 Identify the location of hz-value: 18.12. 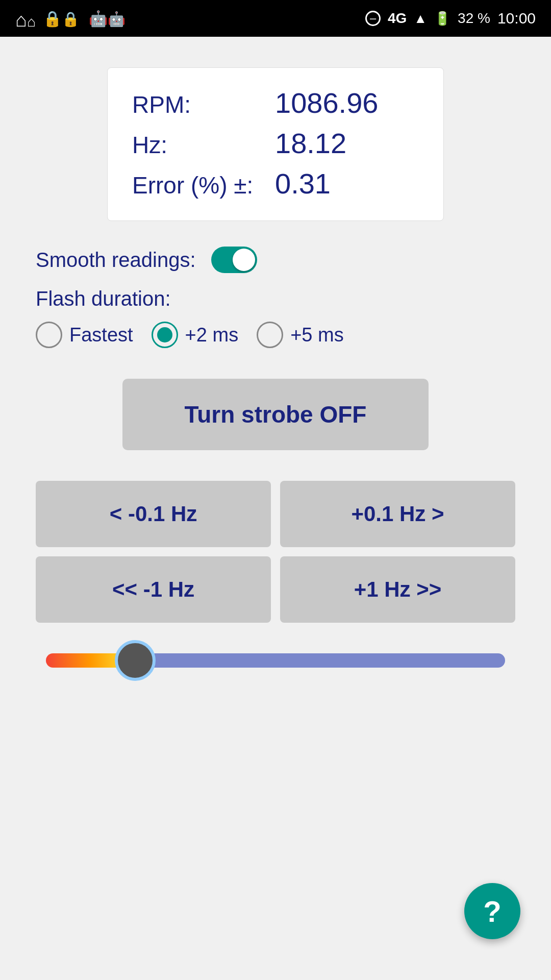
(311, 143).